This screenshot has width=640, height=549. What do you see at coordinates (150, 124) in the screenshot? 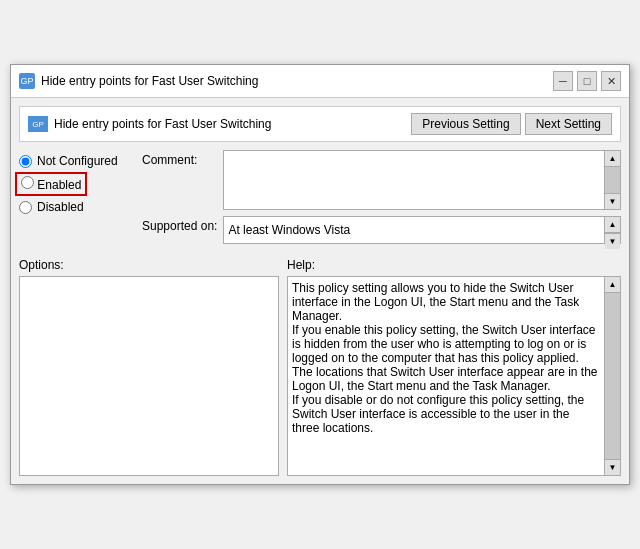
I see `header-title-area: GP Hide entry points for Fast User Switc…` at bounding box center [150, 124].